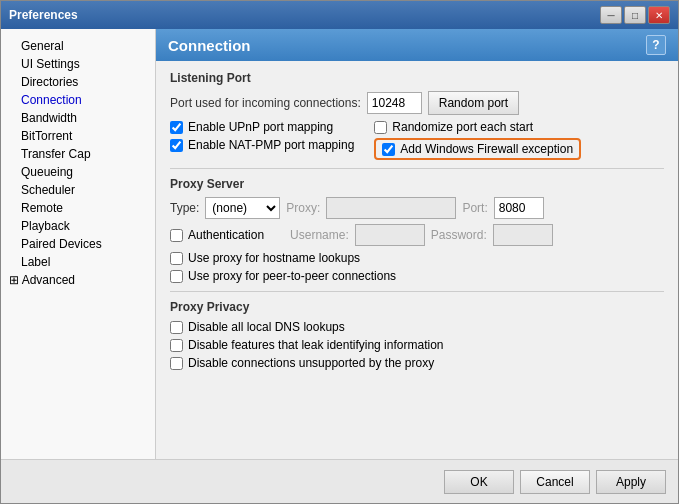  Describe the element at coordinates (262, 140) in the screenshot. I see `left-checkboxes: Enable UPnP port mapping Enable NAT-PMP …` at that location.